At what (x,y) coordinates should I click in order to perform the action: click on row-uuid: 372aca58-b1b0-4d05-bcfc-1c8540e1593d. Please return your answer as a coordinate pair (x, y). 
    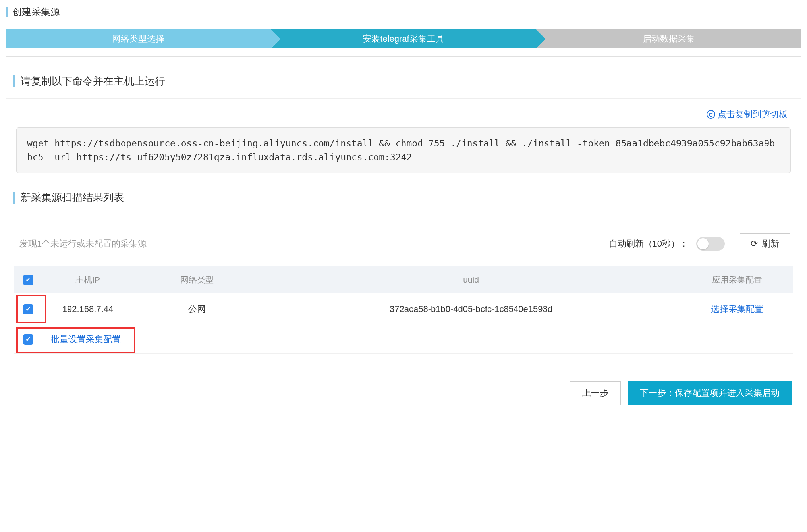
    Looking at the image, I should click on (471, 309).